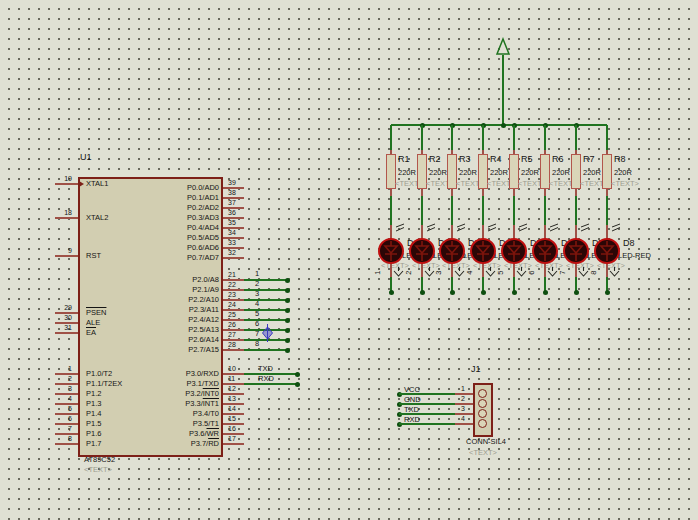  I want to click on net-label: GND, so click(412, 400).